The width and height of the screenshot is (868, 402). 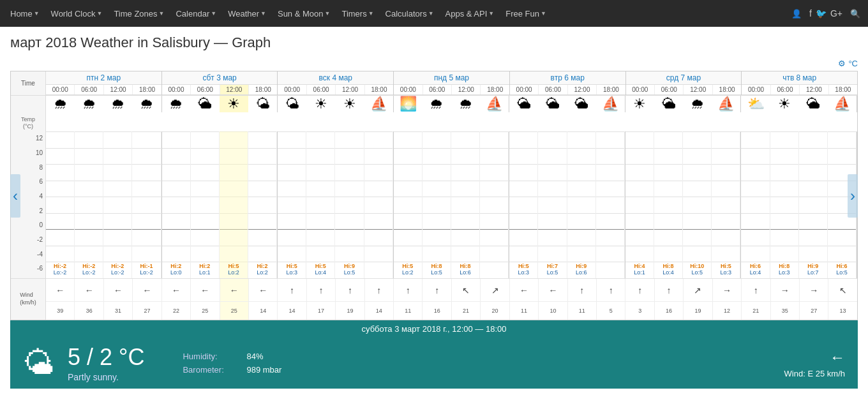 I want to click on lo-val-4-2: Lo:6, so click(x=581, y=272).